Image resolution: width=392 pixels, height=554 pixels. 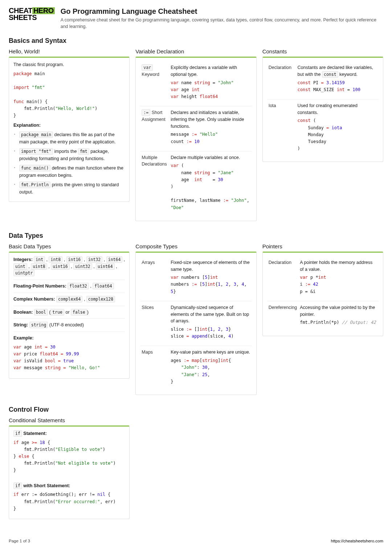 I want to click on card-constants-title: Constants, so click(x=323, y=52).